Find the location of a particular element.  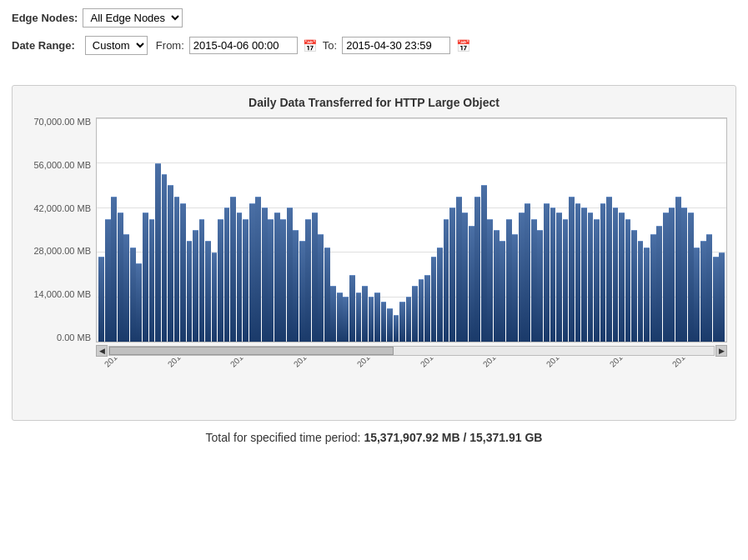

x-label-item: 2015-04-10 is located at coordinates (380, 387).